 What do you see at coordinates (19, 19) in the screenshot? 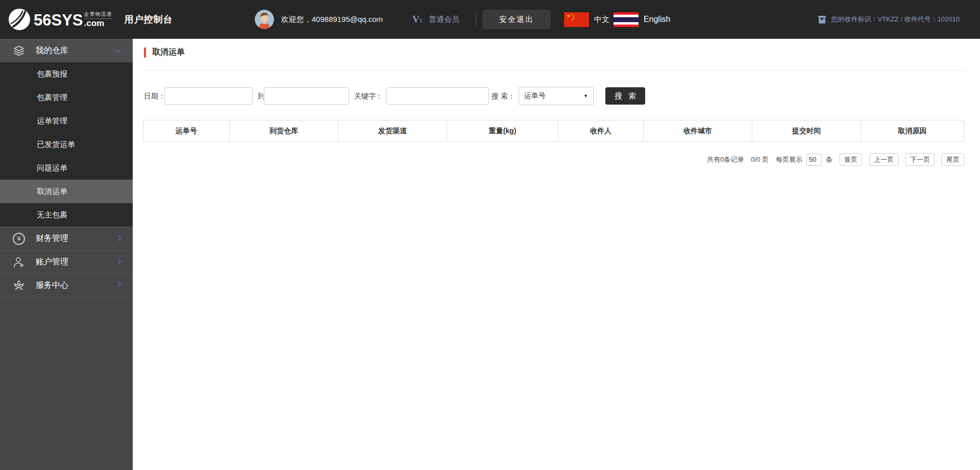
I see `logo-icon` at bounding box center [19, 19].